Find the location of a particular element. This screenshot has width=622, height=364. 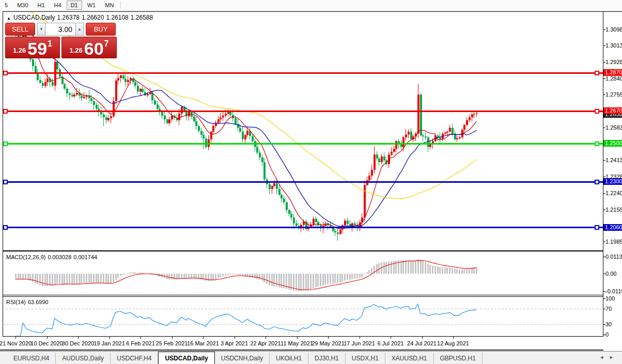

timeframe-button-d1: D1 is located at coordinates (74, 5).